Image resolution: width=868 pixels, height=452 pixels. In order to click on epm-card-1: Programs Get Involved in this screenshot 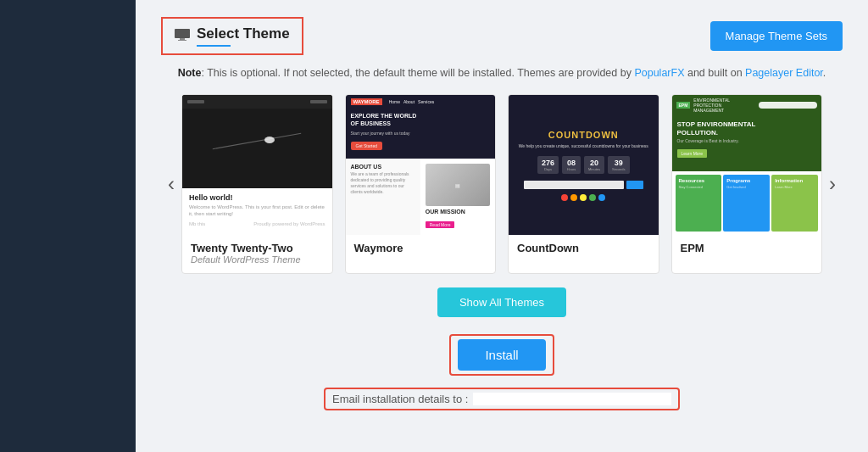, I will do `click(746, 204)`.